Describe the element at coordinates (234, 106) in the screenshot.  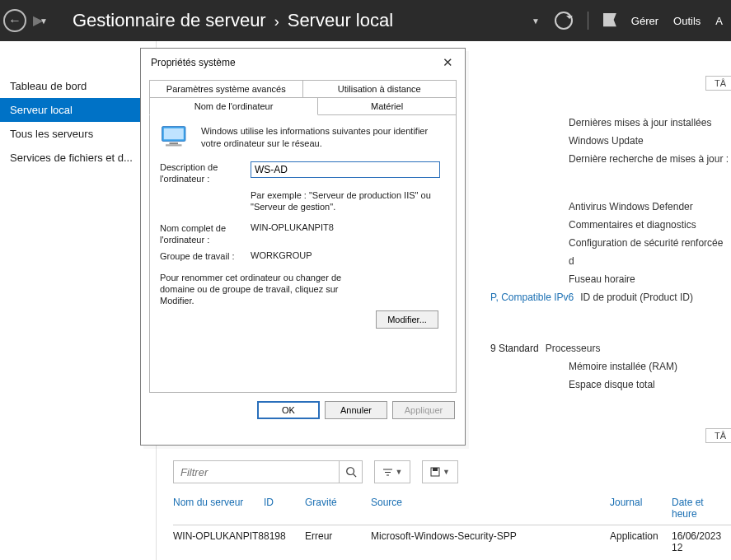
I see `tab-computer-name: Nom de l'ordinateur` at that location.